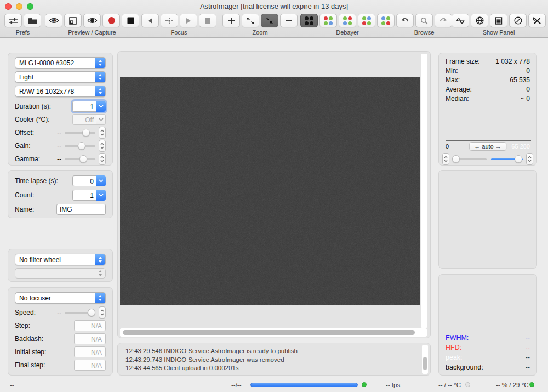 The height and width of the screenshot is (392, 548). Describe the element at coordinates (189, 21) in the screenshot. I see `focus-start-button` at that location.